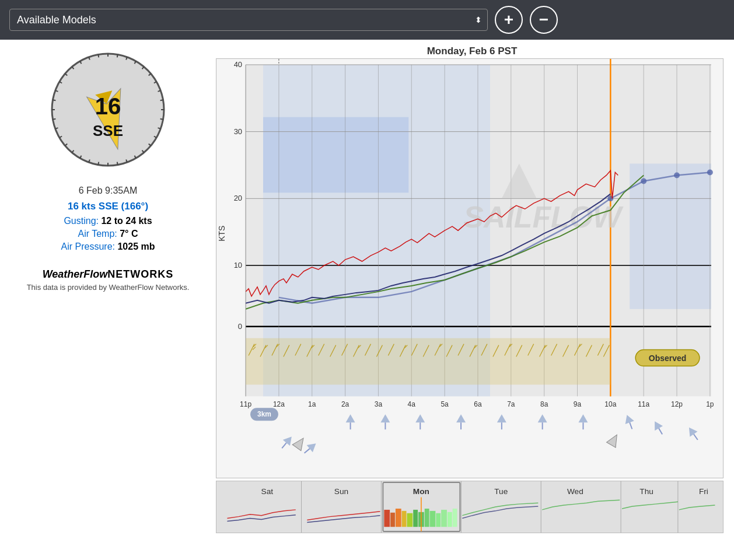  I want to click on svg-text: 4a, so click(412, 404).